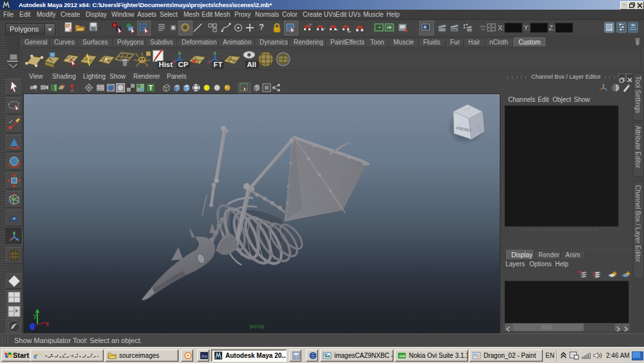  Describe the element at coordinates (455, 30) in the screenshot. I see `svg-text: IPR` at that location.